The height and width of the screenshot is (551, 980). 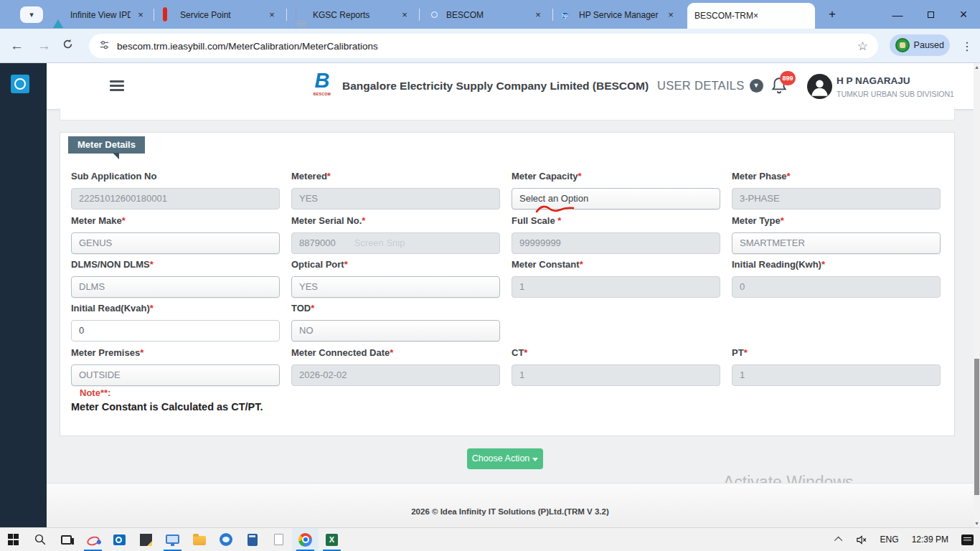 What do you see at coordinates (861, 540) in the screenshot?
I see `volume-muted-button` at bounding box center [861, 540].